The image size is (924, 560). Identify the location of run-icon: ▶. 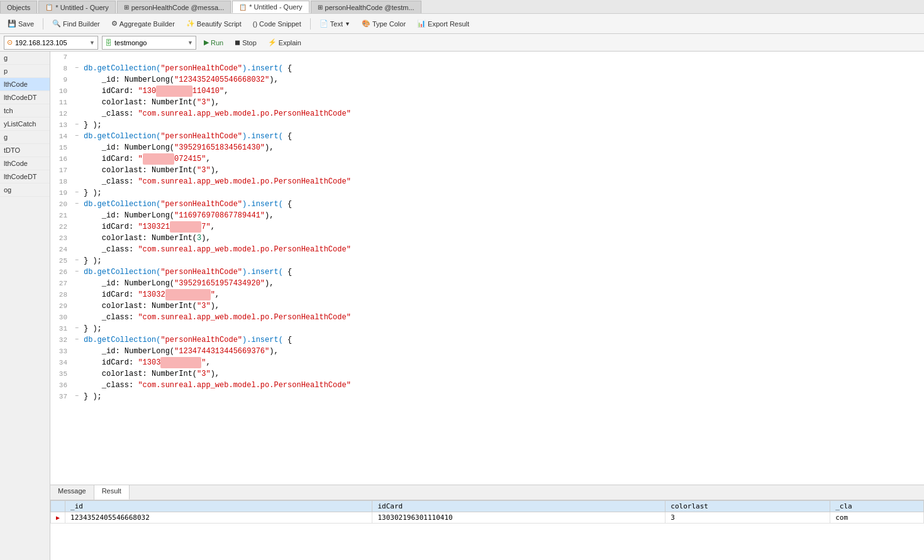
(206, 43).